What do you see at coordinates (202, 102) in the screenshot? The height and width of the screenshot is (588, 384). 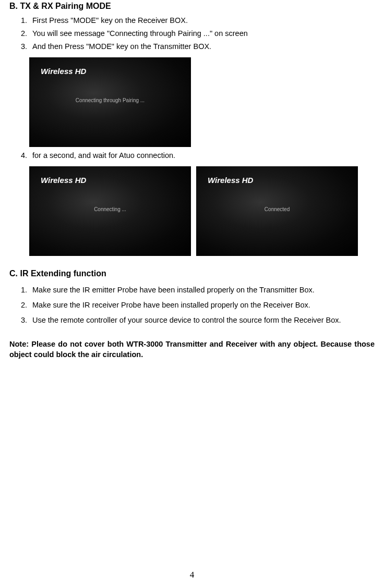 I see `screenshot-row-1: Wireless HD Connecting through Pairing .…` at bounding box center [202, 102].